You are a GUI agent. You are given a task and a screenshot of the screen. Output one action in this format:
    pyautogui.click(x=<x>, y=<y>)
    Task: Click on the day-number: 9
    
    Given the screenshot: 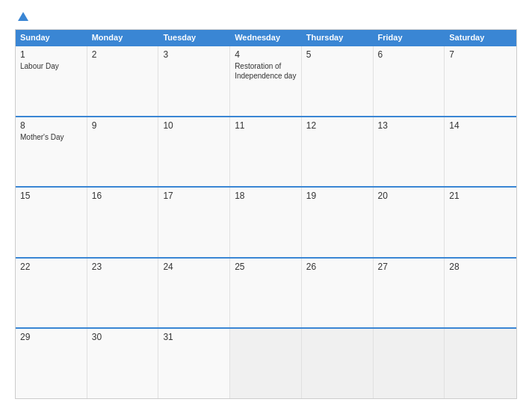 What is the action you would take?
    pyautogui.click(x=123, y=126)
    